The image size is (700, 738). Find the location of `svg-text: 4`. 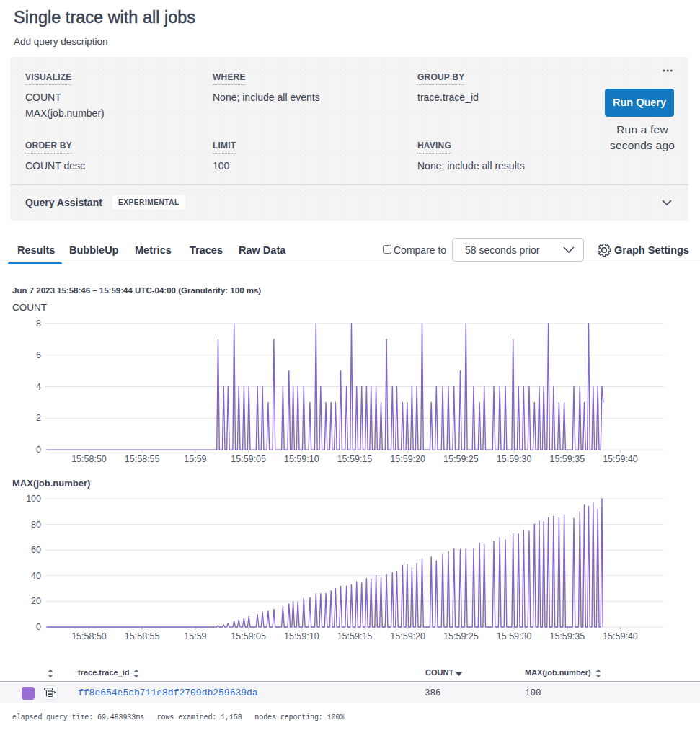

svg-text: 4 is located at coordinates (39, 387).